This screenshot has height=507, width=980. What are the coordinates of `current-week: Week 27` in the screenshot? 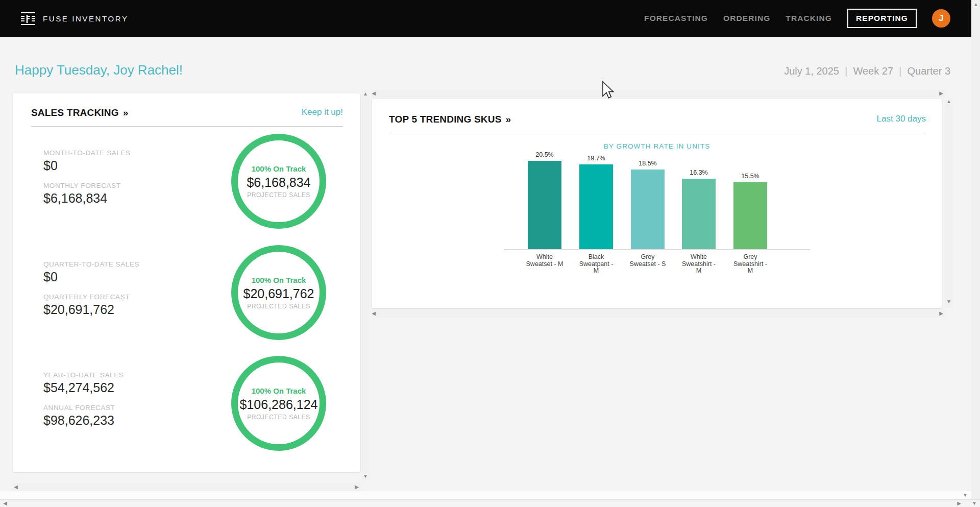 It's located at (873, 71).